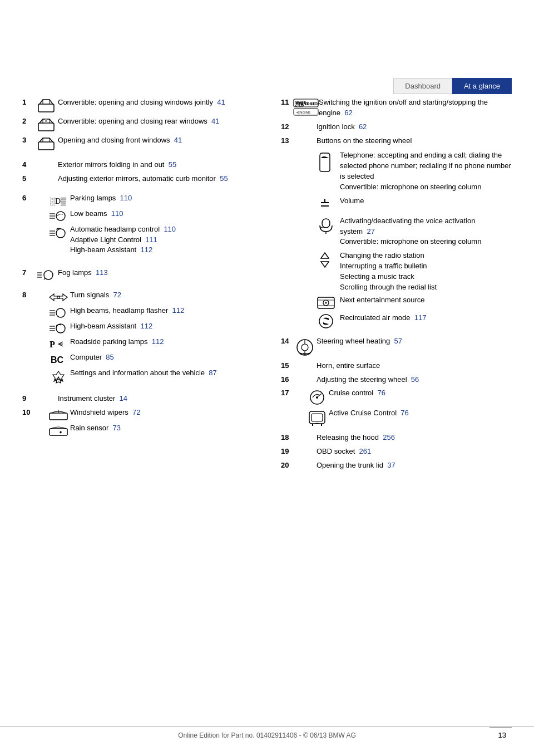  What do you see at coordinates (328, 204) in the screenshot?
I see `volume-icon` at bounding box center [328, 204].